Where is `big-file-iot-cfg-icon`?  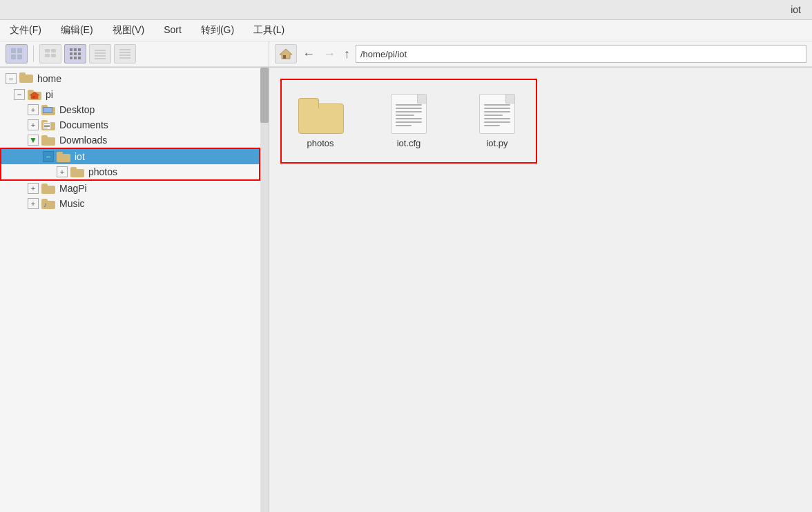 big-file-iot-cfg-icon is located at coordinates (409, 114).